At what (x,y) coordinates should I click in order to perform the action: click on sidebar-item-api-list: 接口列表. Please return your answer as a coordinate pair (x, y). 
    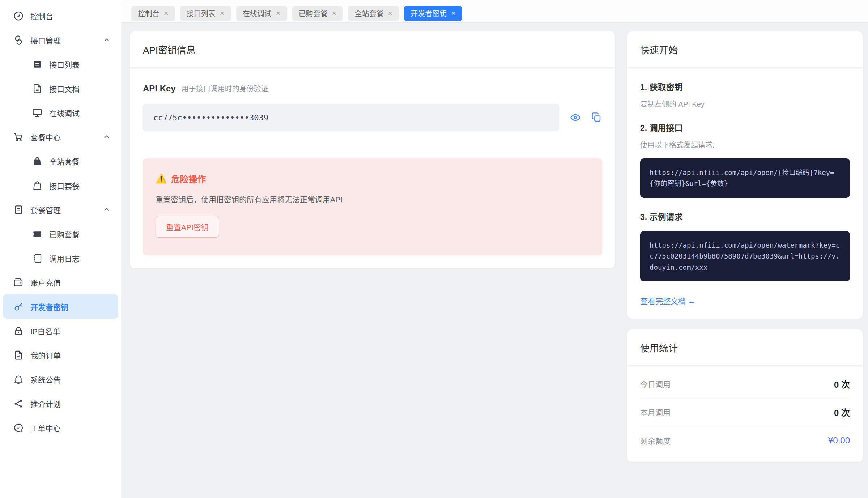
    Looking at the image, I should click on (61, 64).